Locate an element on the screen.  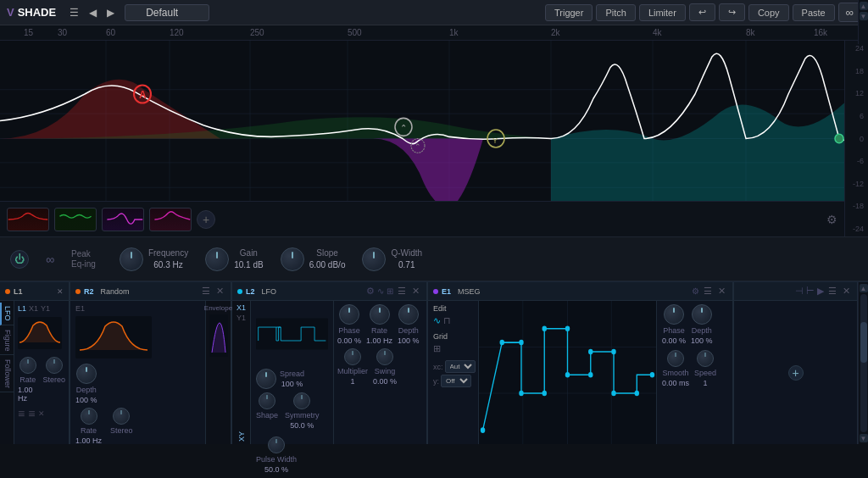
l2-menu-btn: ☰ is located at coordinates (402, 292).